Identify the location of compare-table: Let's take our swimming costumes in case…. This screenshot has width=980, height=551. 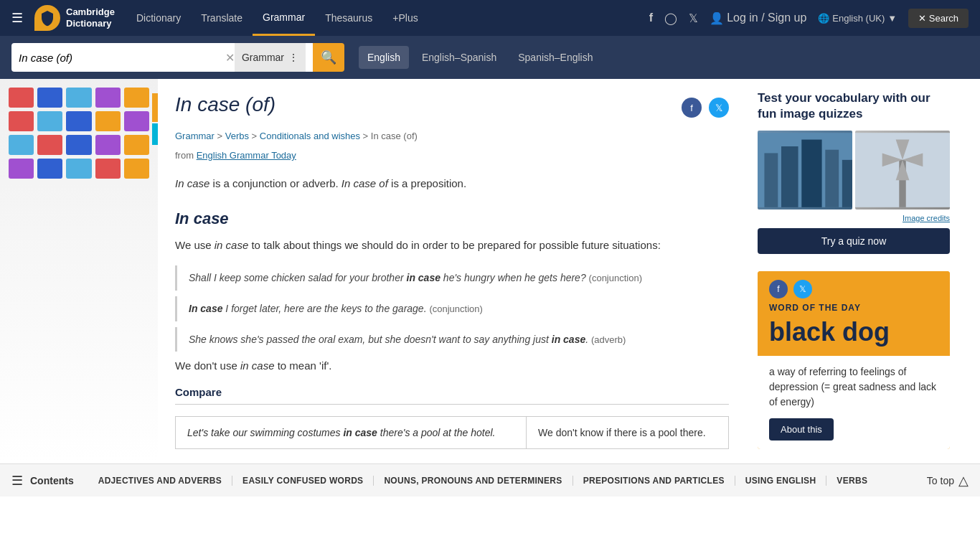
(452, 433).